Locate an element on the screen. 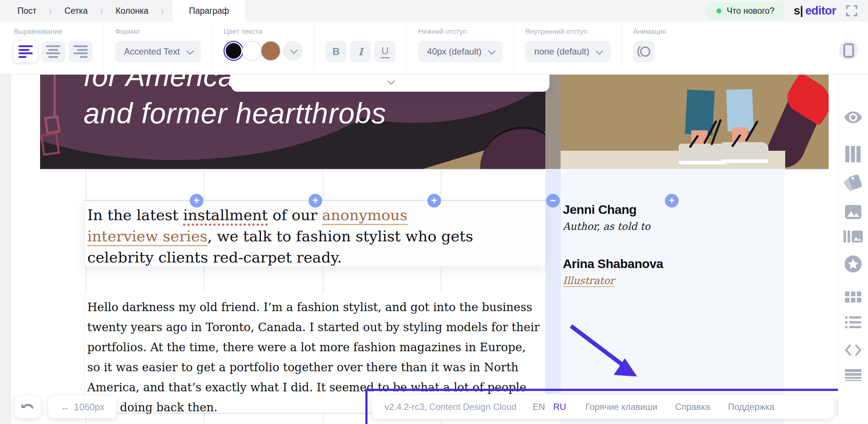 This screenshot has width=868, height=424. alignment-group: Выравнивание is located at coordinates (59, 46).